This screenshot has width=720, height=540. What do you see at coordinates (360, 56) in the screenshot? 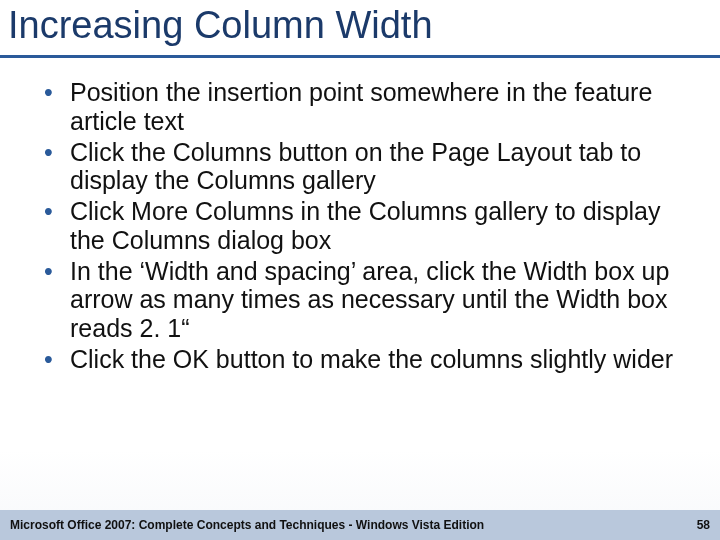
I see `title-underline` at bounding box center [360, 56].